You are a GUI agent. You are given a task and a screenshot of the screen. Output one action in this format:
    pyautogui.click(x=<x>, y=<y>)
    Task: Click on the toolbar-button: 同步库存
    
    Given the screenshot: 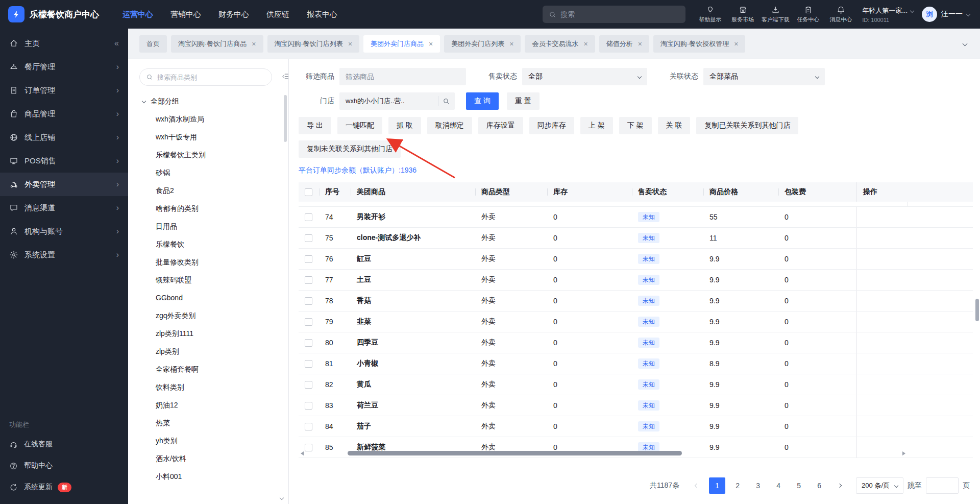 What is the action you would take?
    pyautogui.click(x=552, y=126)
    